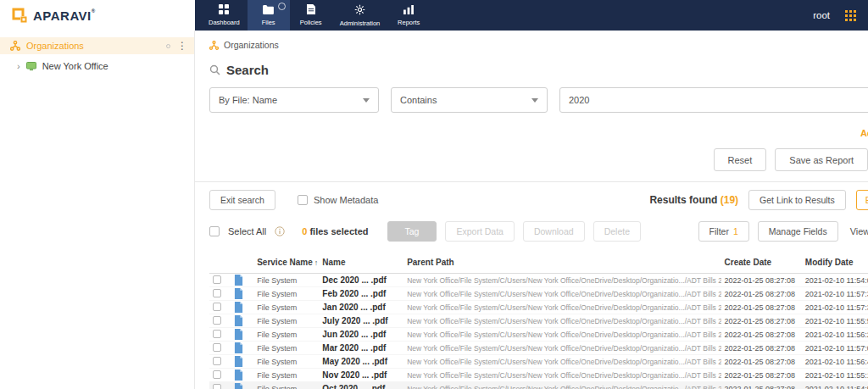  What do you see at coordinates (539, 281) in the screenshot?
I see `table-row: File SystemDec 2020 ... .pdfNew York Off…` at bounding box center [539, 281].